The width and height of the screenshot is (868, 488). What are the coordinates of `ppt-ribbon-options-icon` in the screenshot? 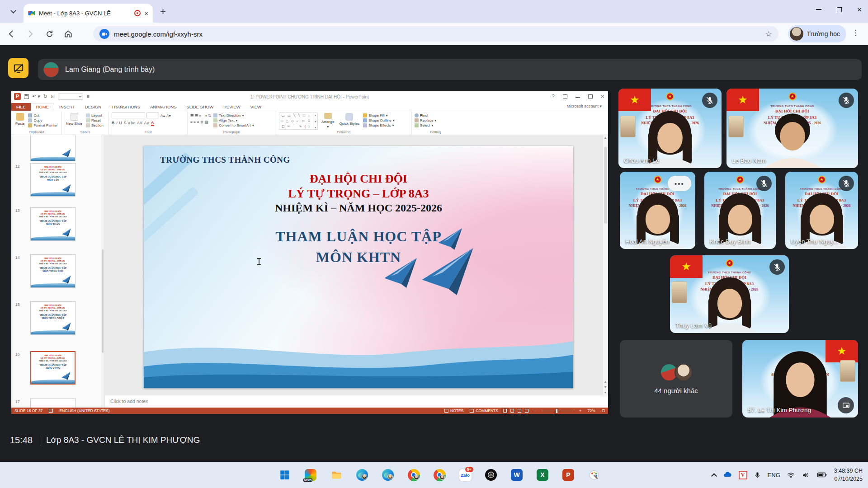 It's located at (565, 97).